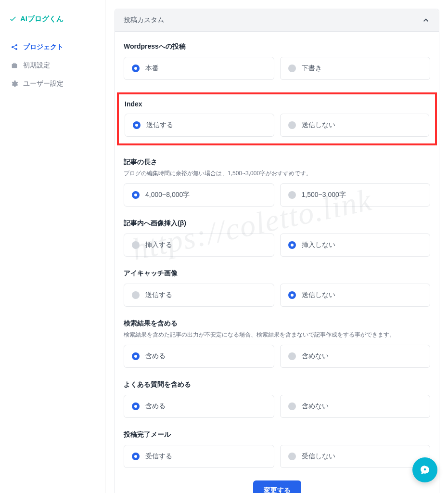 The image size is (448, 493). What do you see at coordinates (277, 399) in the screenshot?
I see `section-faq: よくある質問を含める 含める 含めない` at bounding box center [277, 399].